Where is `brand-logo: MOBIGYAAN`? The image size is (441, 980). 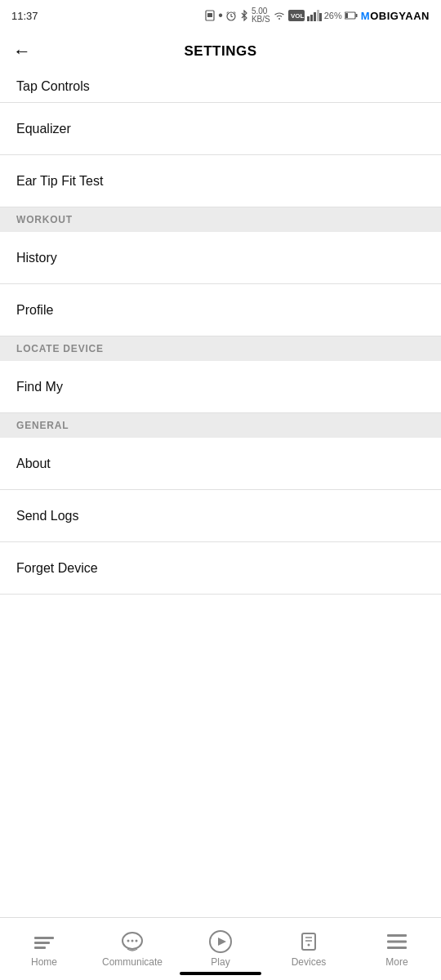 brand-logo: MOBIGYAAN is located at coordinates (395, 16).